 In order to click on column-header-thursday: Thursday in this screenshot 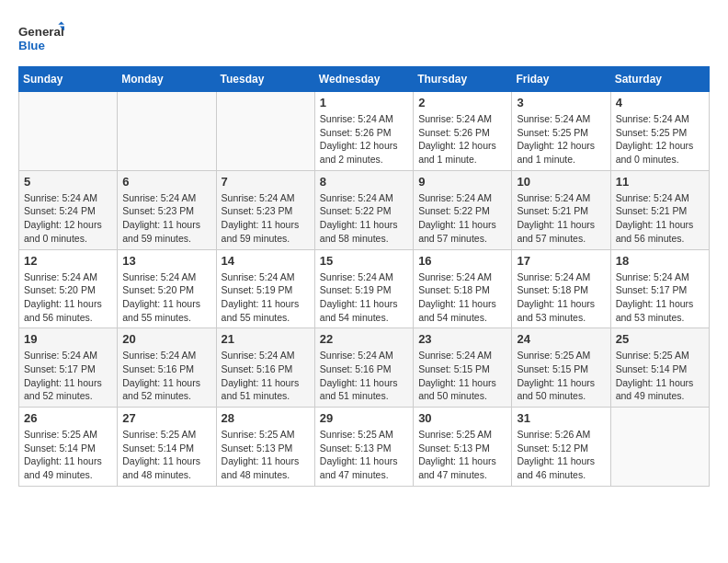, I will do `click(463, 79)`.